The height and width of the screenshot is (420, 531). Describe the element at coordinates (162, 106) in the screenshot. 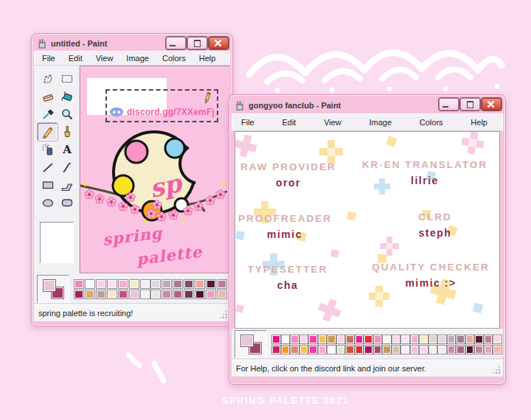

I see `floating-selection: discord.gg/7XXemFj` at that location.